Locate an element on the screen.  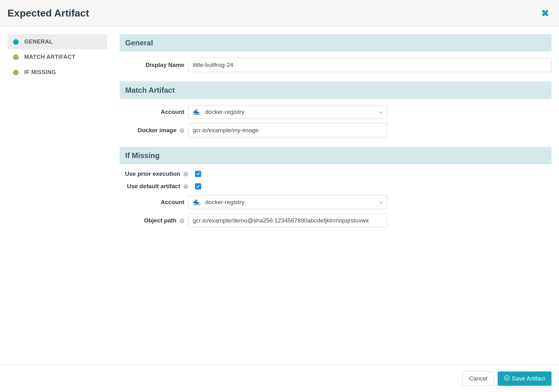
section-general: General Display Name is located at coordinates (336, 53).